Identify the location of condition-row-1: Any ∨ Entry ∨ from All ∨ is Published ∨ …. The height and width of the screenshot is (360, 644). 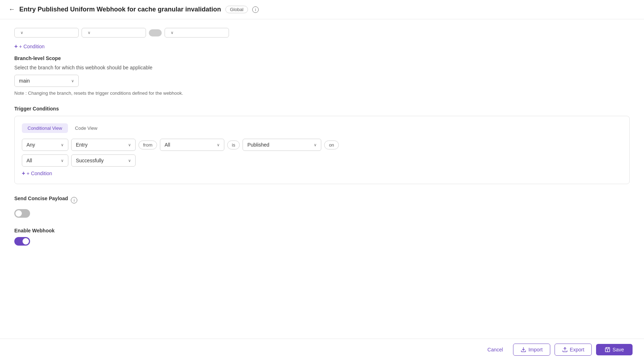
(322, 145).